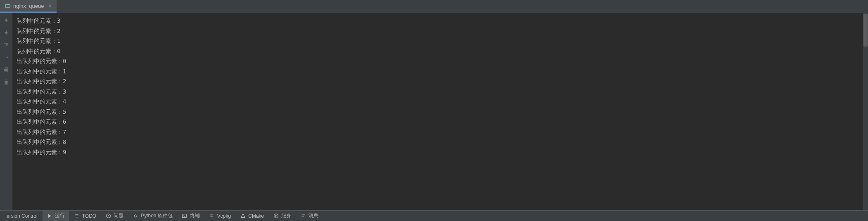  Describe the element at coordinates (157, 216) in the screenshot. I see `python-label: Python 软件包` at that location.